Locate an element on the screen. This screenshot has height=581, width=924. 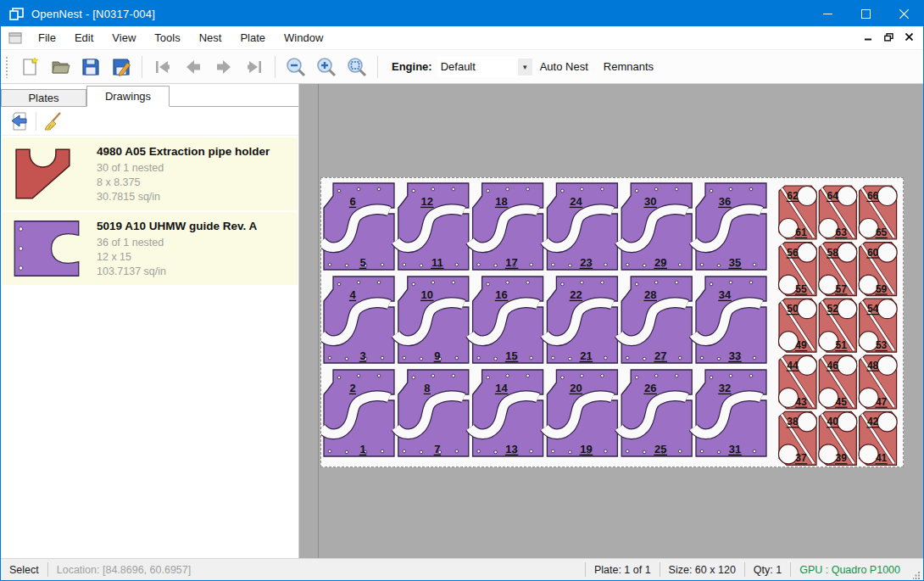
part-number: 13 is located at coordinates (511, 450).